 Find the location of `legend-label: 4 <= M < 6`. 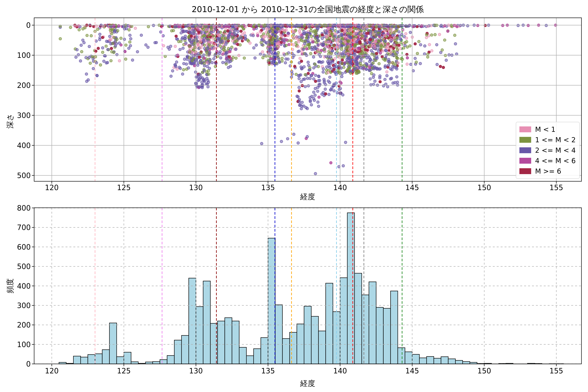

legend-label: 4 <= M < 6 is located at coordinates (556, 161).